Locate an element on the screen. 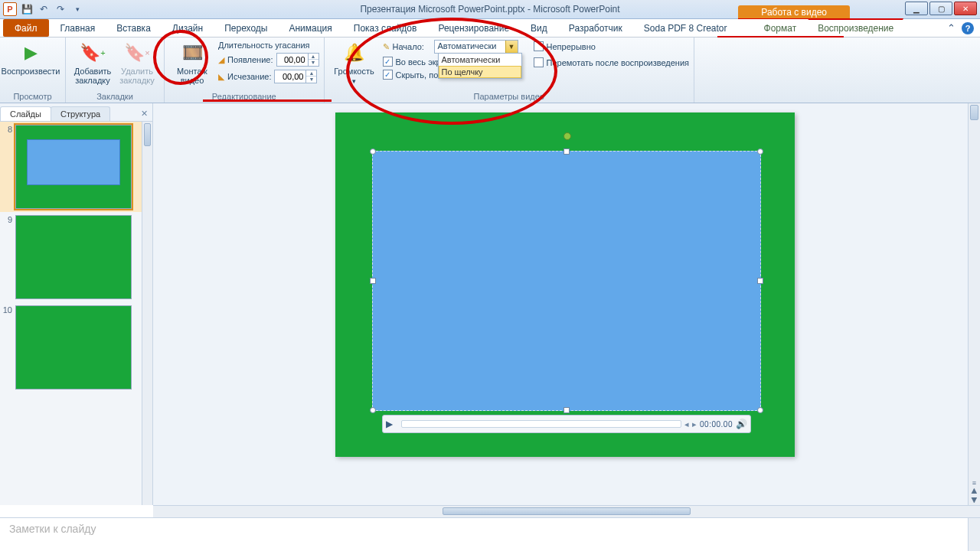 This screenshot has width=980, height=551. pane-close-icon: ✕ is located at coordinates (144, 113).